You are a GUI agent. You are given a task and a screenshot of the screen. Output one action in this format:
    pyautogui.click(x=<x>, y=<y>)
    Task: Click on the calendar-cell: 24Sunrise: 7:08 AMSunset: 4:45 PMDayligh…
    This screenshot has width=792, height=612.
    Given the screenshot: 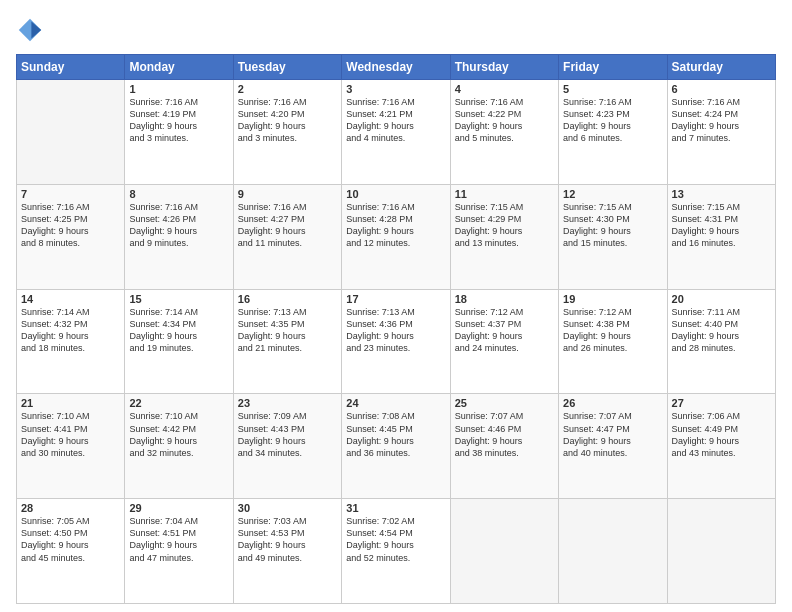 What is the action you would take?
    pyautogui.click(x=396, y=446)
    